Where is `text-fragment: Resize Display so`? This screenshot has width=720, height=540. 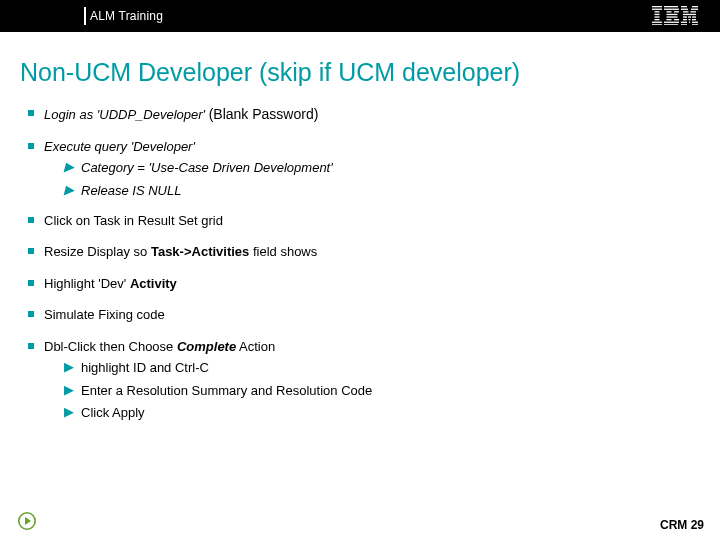
text-fragment: Resize Display so is located at coordinates (98, 252).